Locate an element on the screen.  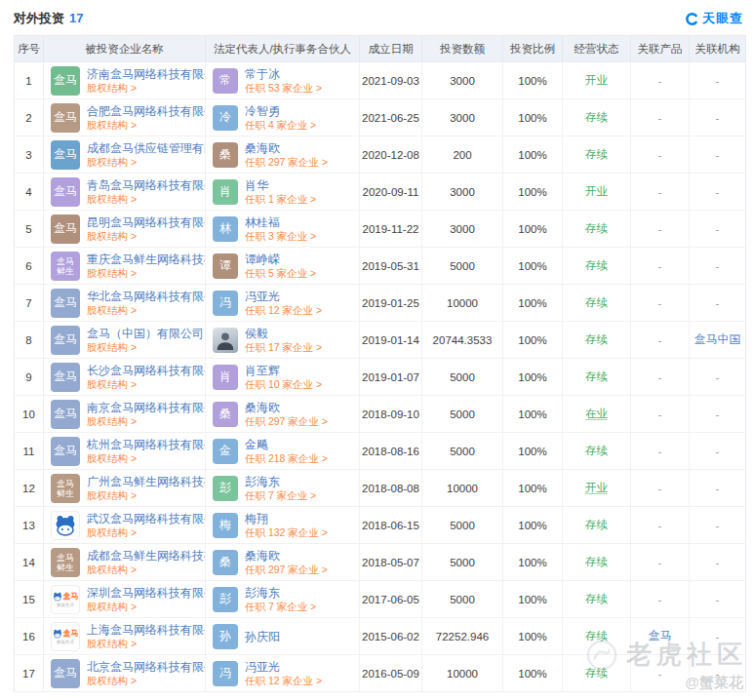
rep-tenure-link: 任职 3 家企业 > is located at coordinates (281, 236).